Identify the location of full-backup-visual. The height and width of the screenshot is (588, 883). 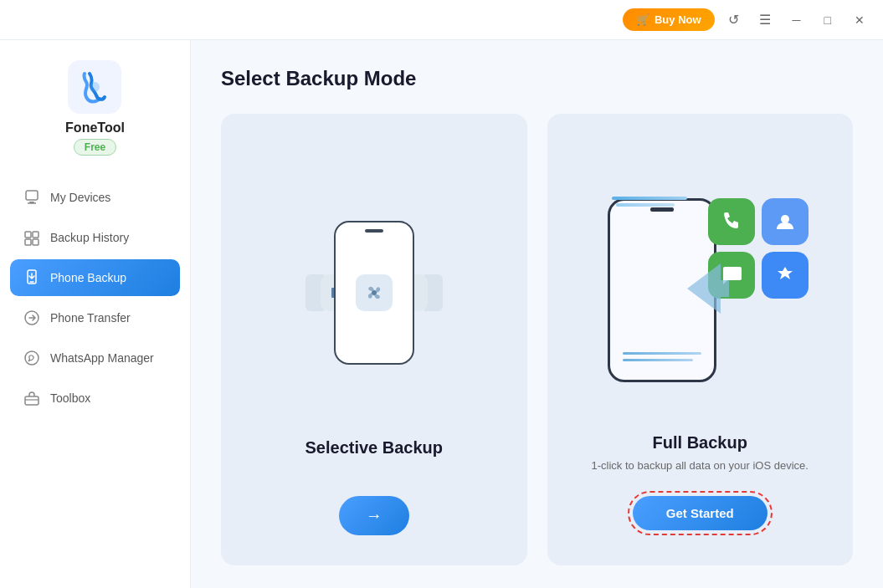
(700, 290).